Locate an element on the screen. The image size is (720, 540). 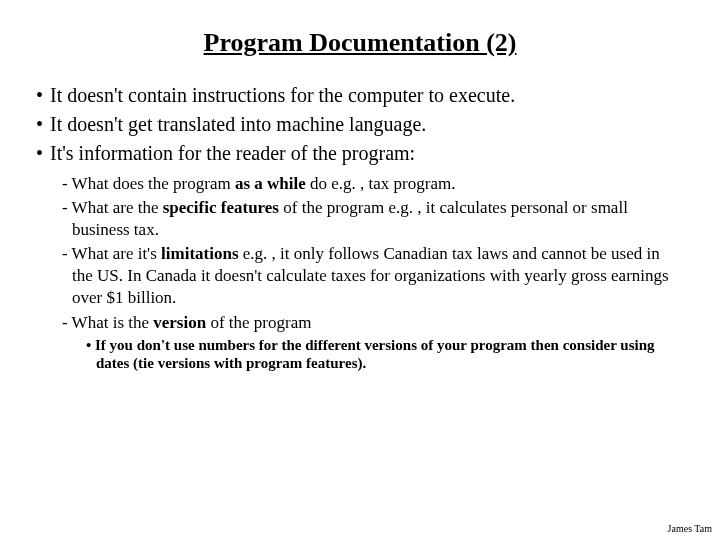
sub-text-pre: What are it's is located at coordinates (116, 254).